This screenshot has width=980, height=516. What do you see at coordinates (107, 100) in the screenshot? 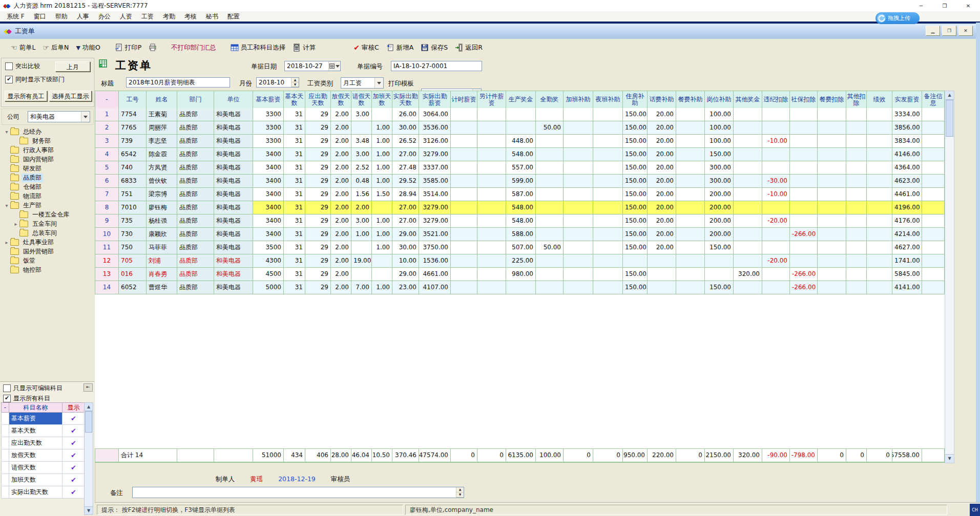
I see `column-header: -` at bounding box center [107, 100].